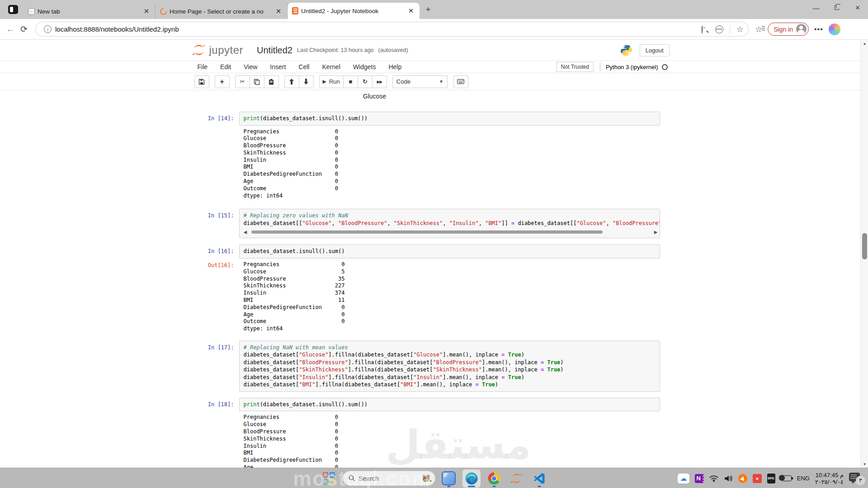  What do you see at coordinates (430, 433) in the screenshot?
I see `code-cell-18: In [18]: print(diabetes_dataset.isnull()…` at bounding box center [430, 433].